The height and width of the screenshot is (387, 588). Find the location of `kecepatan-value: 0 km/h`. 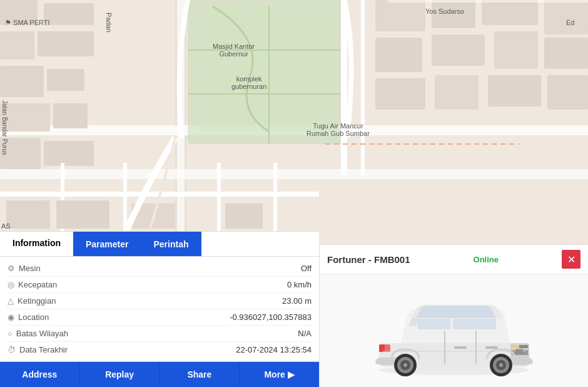

kecepatan-value: 0 km/h is located at coordinates (299, 284).